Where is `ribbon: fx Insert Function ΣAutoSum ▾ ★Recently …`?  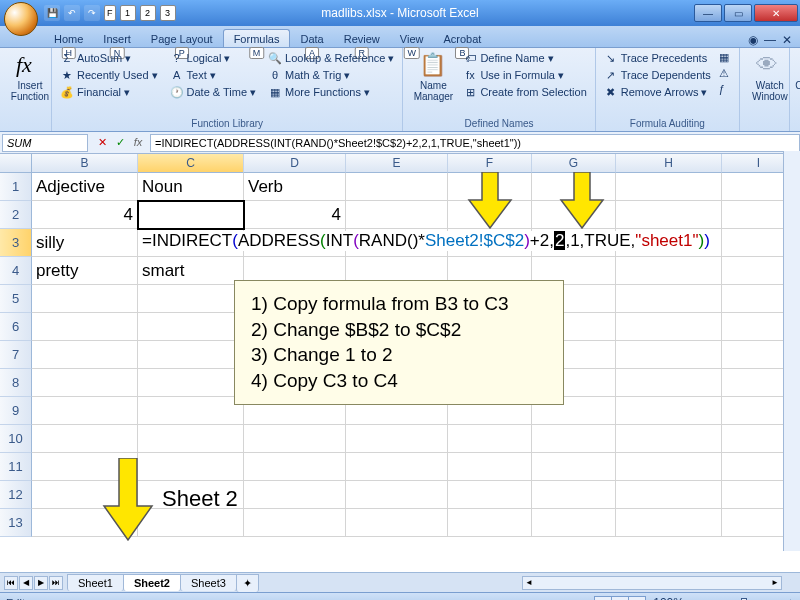
ribbon: fx Insert Function ΣAutoSum ▾ ★Recently … is located at coordinates (400, 90).